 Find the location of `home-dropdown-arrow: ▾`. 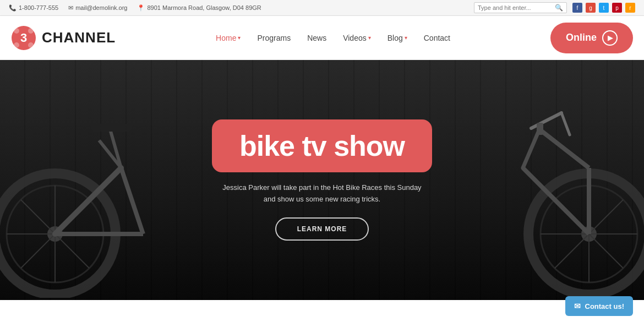

home-dropdown-arrow: ▾ is located at coordinates (239, 37).